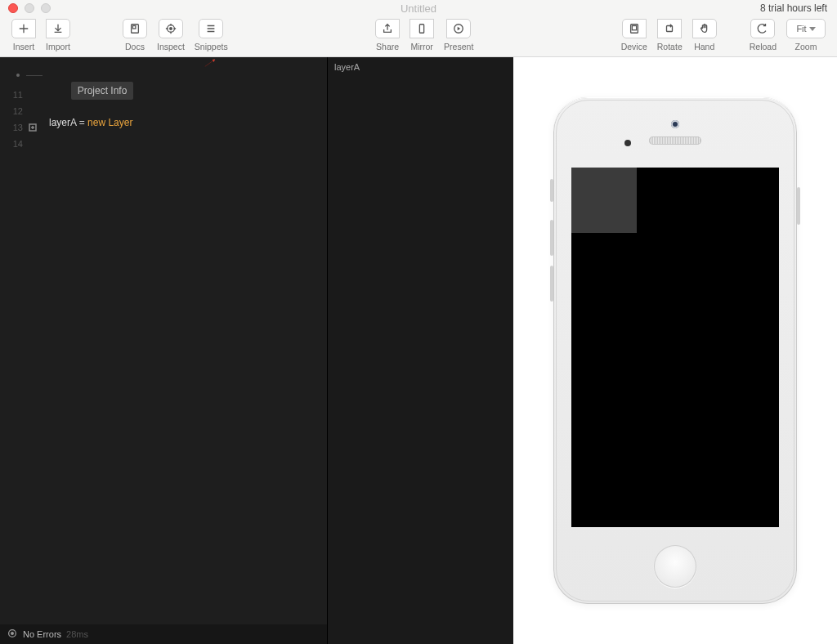  What do you see at coordinates (422, 35) in the screenshot?
I see `mirror-button: Mirror` at bounding box center [422, 35].